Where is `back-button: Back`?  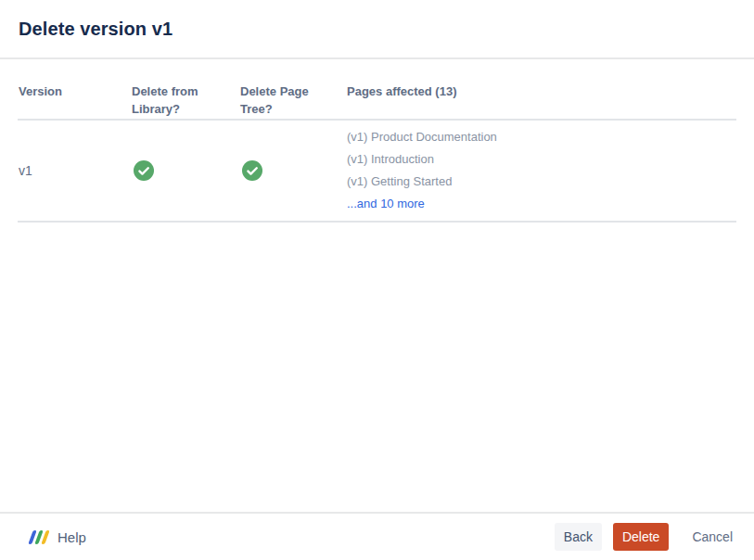
back-button: Back is located at coordinates (579, 537).